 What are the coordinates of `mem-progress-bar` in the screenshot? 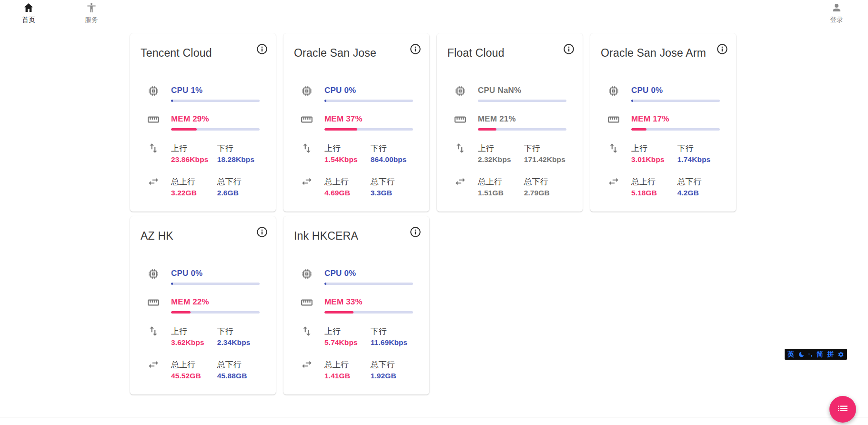 It's located at (522, 130).